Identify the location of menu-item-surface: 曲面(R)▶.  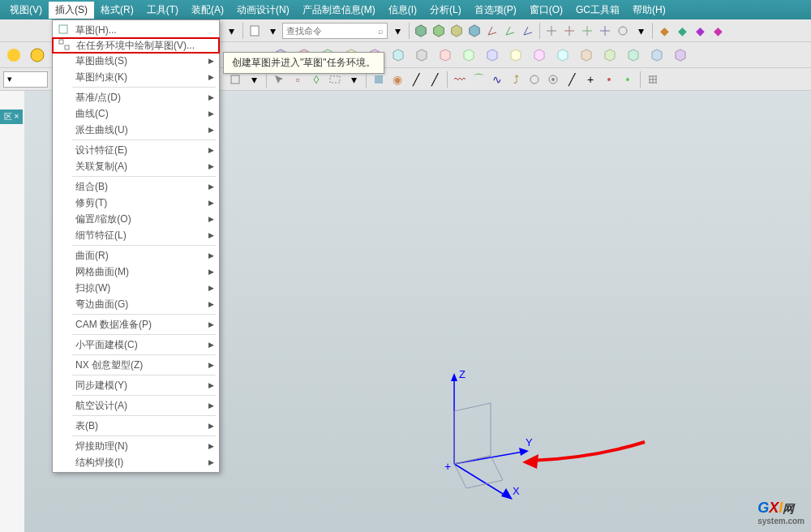
(136, 255).